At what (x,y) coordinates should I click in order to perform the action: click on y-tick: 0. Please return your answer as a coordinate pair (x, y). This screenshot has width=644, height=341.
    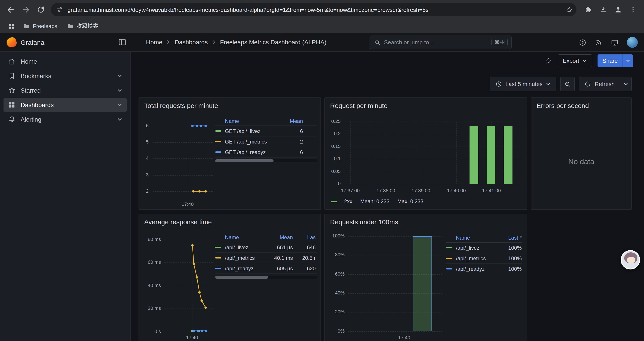
    Looking at the image, I should click on (333, 184).